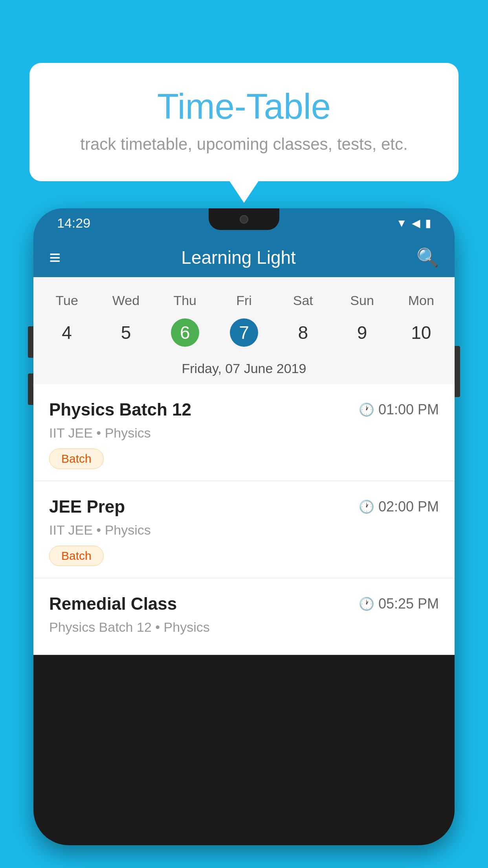 This screenshot has height=868, width=488. Describe the element at coordinates (120, 410) in the screenshot. I see `class-name-1: Physics Batch 12` at that location.